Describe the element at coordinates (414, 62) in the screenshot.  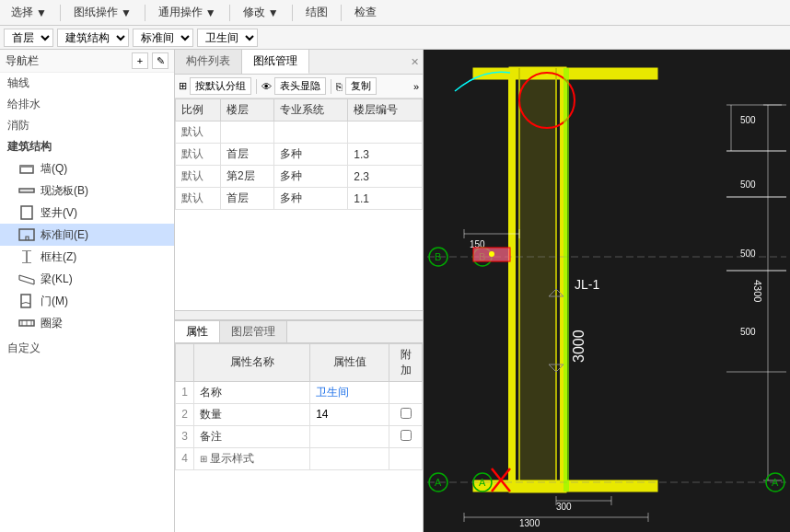
I see `middle-panel-close-btn: ✕` at that location.